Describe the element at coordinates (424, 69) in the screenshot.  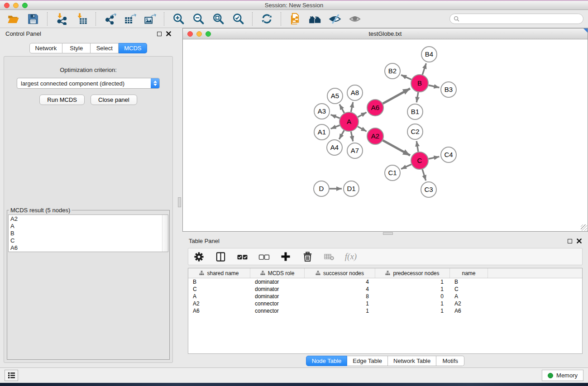
I see `edge-B-B4` at that location.